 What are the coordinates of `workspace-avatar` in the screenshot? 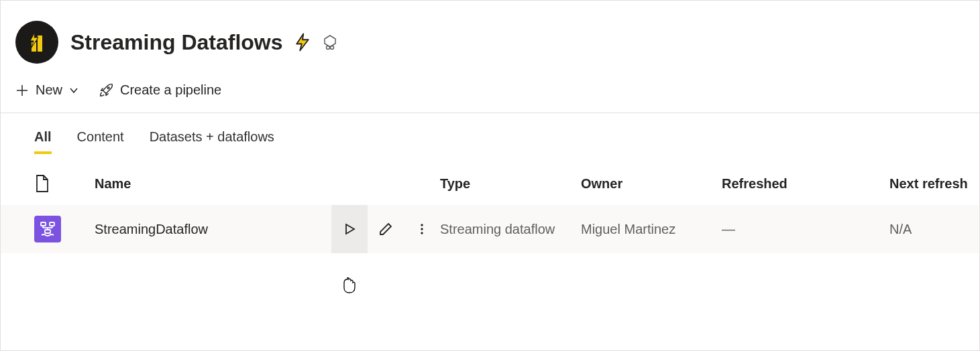 It's located at (37, 42).